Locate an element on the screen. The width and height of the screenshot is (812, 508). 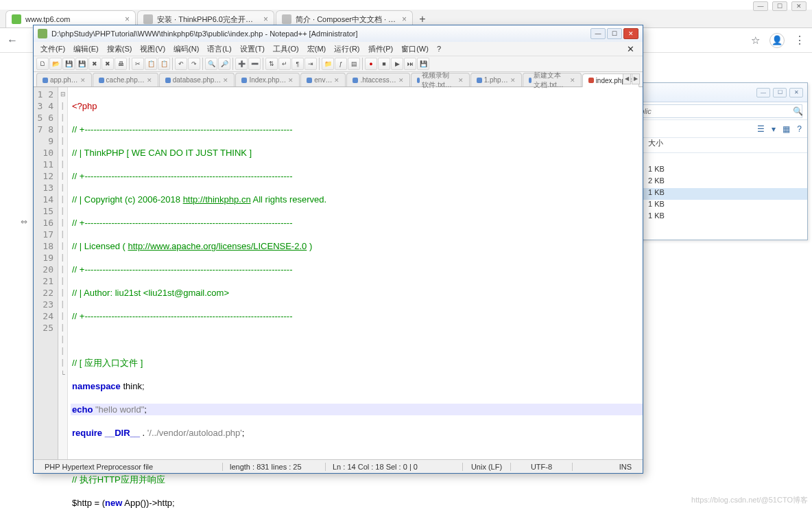
menu-close-icon: ✕ is located at coordinates (631, 49).